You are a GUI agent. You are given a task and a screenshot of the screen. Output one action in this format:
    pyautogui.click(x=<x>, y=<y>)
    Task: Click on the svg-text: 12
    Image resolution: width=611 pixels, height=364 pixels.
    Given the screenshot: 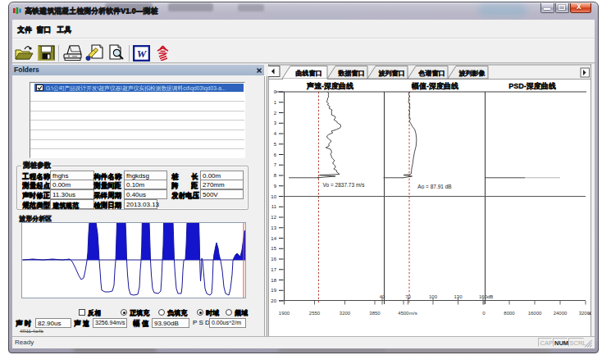 What is the action you would take?
    pyautogui.click(x=274, y=217)
    